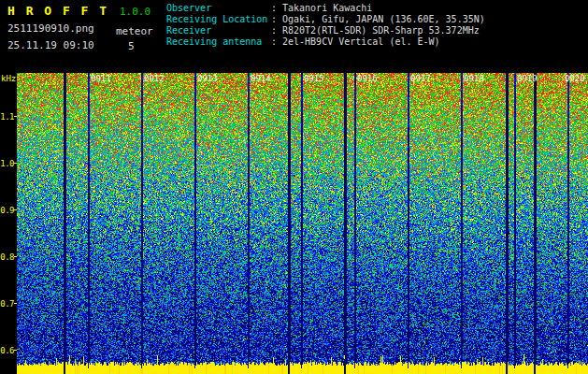  What do you see at coordinates (367, 79) in the screenshot?
I see `time-tick-label: 0916` at bounding box center [367, 79].